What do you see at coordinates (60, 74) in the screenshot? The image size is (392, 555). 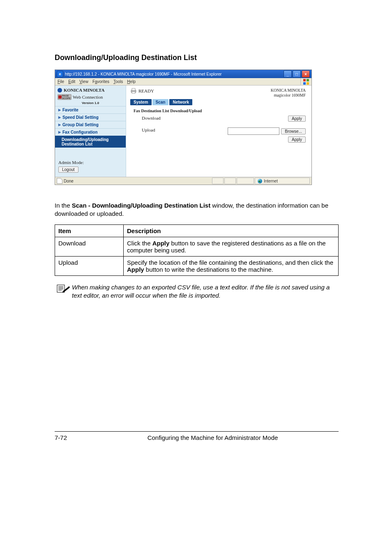 I see `ie-icon: e` at bounding box center [60, 74].